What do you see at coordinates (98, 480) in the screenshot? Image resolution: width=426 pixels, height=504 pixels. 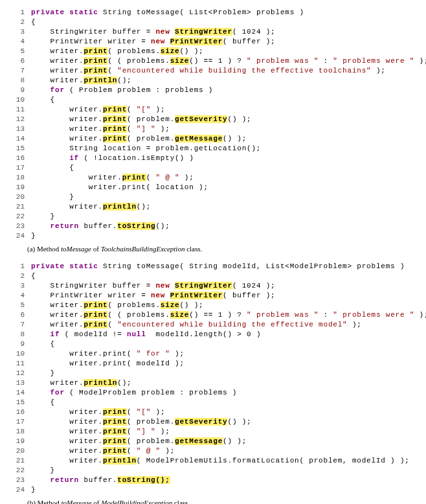 I see `code-token: buffer.` at bounding box center [98, 480].